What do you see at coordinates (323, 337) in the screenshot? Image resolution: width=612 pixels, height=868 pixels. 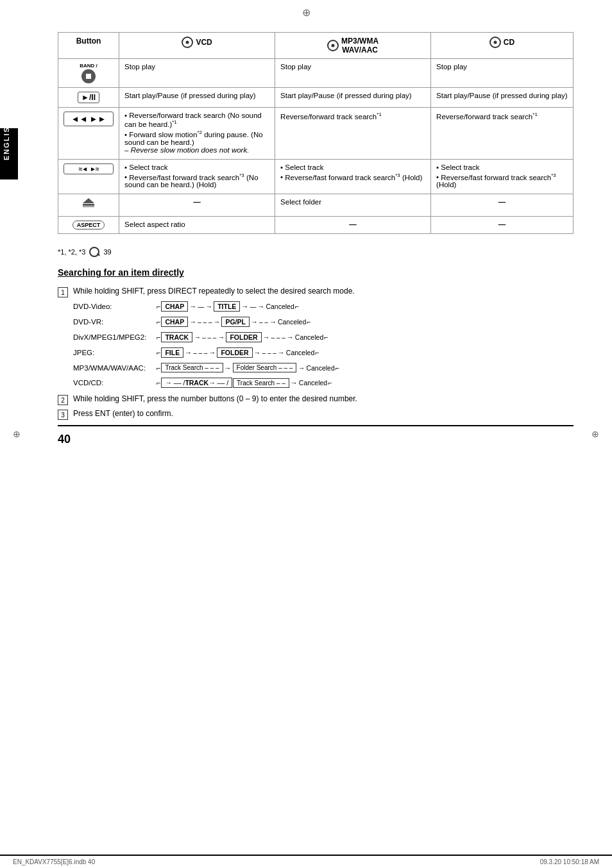 I see `flow-divx: DivX/MPEG1/MPEG2: ⌐ TRACK → – – – → FOLD…` at bounding box center [323, 337].